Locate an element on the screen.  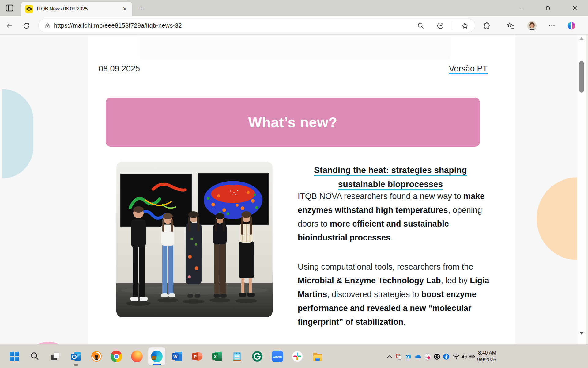
lock-icon is located at coordinates (47, 26).